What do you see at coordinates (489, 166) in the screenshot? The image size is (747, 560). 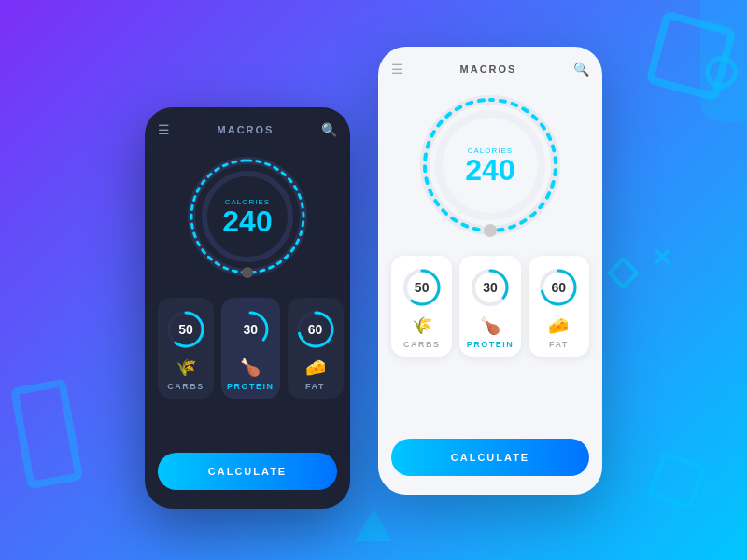 I see `light-ring-center: CALORIES 240` at bounding box center [489, 166].